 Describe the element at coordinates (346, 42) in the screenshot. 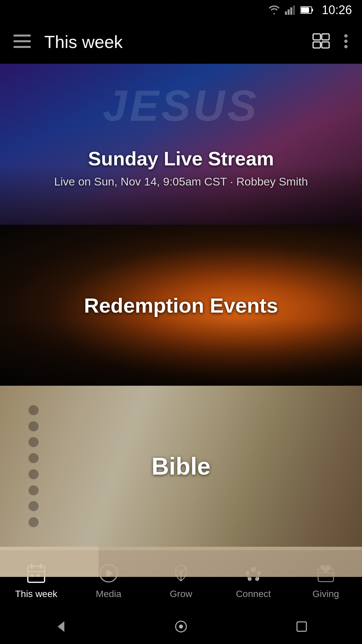

I see `more-button` at that location.